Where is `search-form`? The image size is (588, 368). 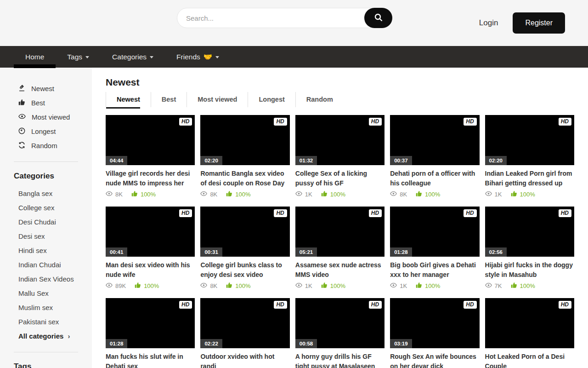 search-form is located at coordinates (285, 18).